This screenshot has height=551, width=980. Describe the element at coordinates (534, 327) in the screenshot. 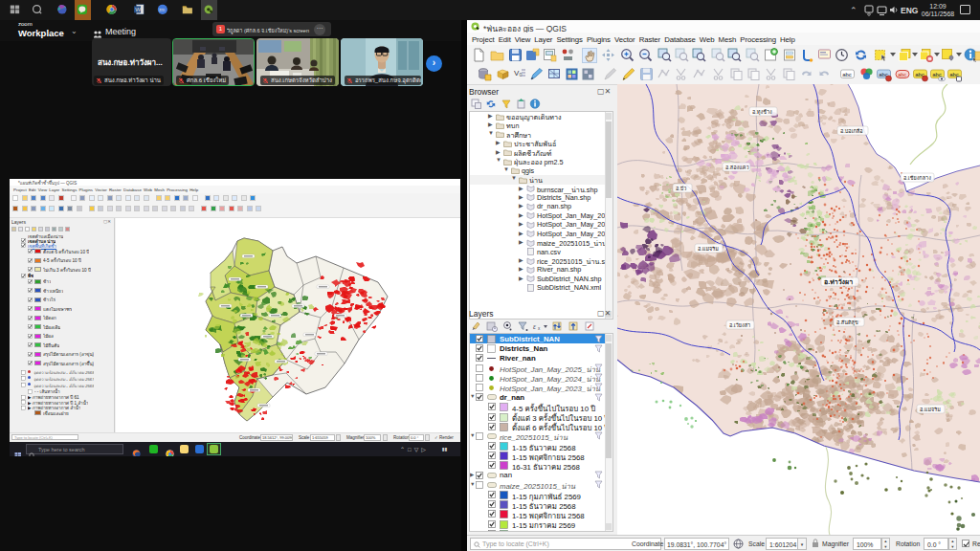

I see `svg-text: ε` at that location.